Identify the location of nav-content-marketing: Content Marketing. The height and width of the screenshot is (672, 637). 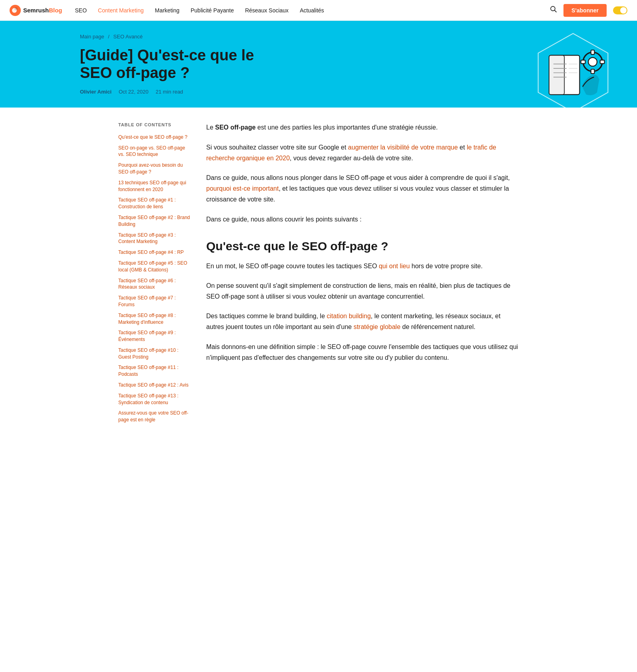
(121, 10).